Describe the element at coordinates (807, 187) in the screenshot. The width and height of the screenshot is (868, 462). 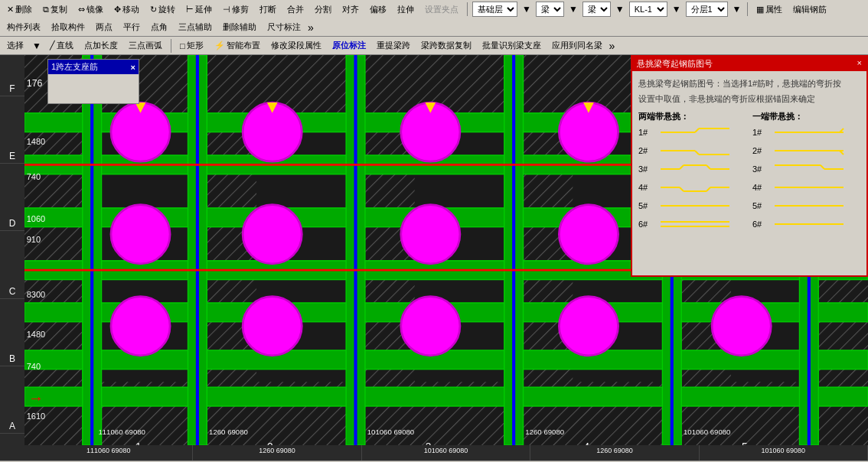
I see `rebar-row-r4: 4#` at that location.